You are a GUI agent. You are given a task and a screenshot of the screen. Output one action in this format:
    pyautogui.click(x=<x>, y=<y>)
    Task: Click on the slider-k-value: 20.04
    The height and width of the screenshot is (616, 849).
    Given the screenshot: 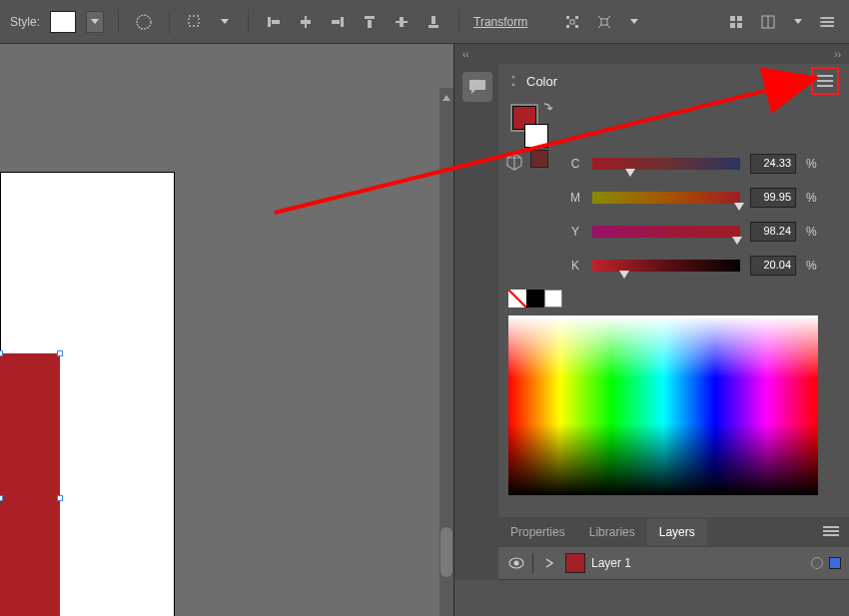 What is the action you would take?
    pyautogui.click(x=773, y=266)
    